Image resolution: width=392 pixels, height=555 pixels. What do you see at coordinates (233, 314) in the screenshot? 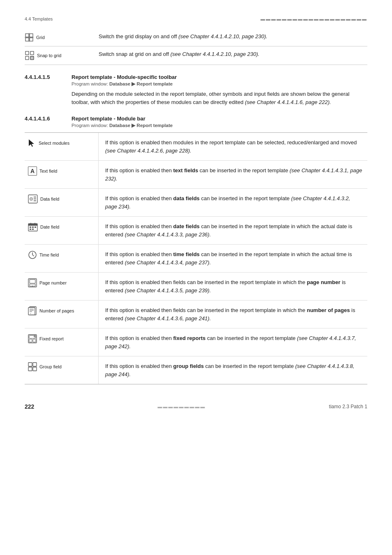
I see `num-pages-description: If this option is enabled then fields ca…` at bounding box center [233, 314].